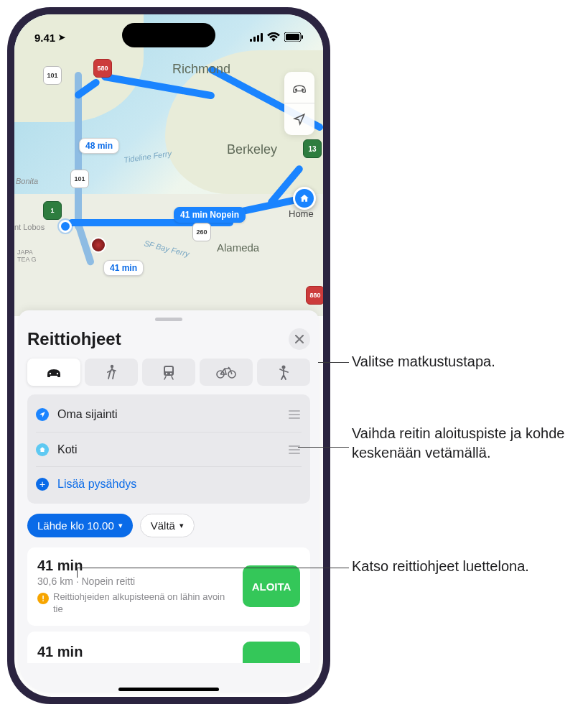  I want to click on route-shield-i880: 880, so click(314, 295).